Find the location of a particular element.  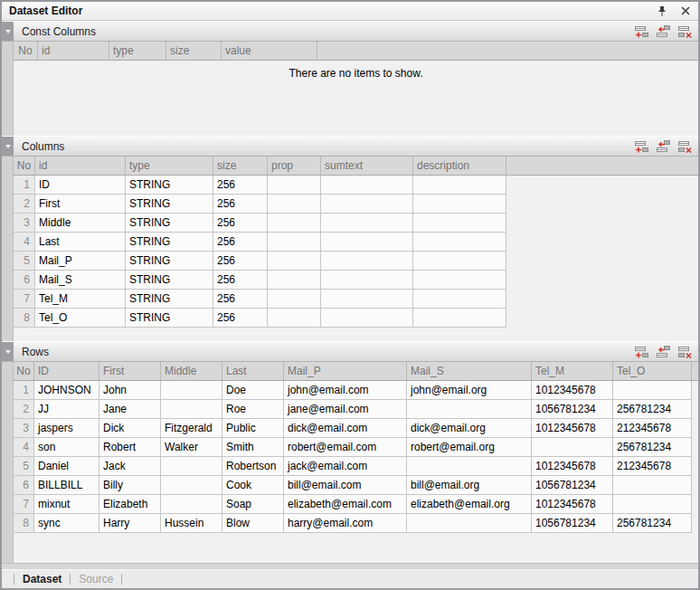

table-cell: 256781234 is located at coordinates (653, 447).